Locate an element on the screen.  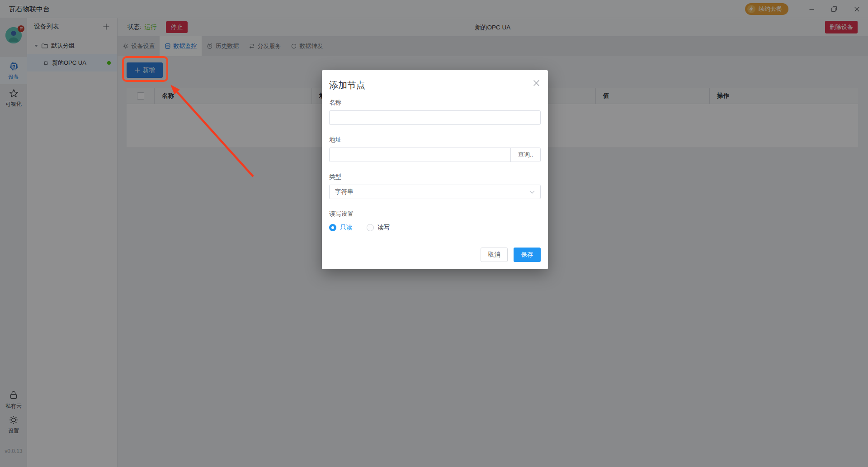
close-icon is located at coordinates (536, 83).